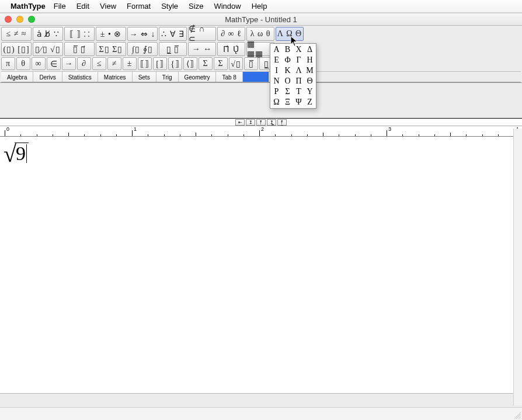 This screenshot has height=420, width=522. What do you see at coordinates (227, 6) in the screenshot?
I see `menu-window: Window` at bounding box center [227, 6].